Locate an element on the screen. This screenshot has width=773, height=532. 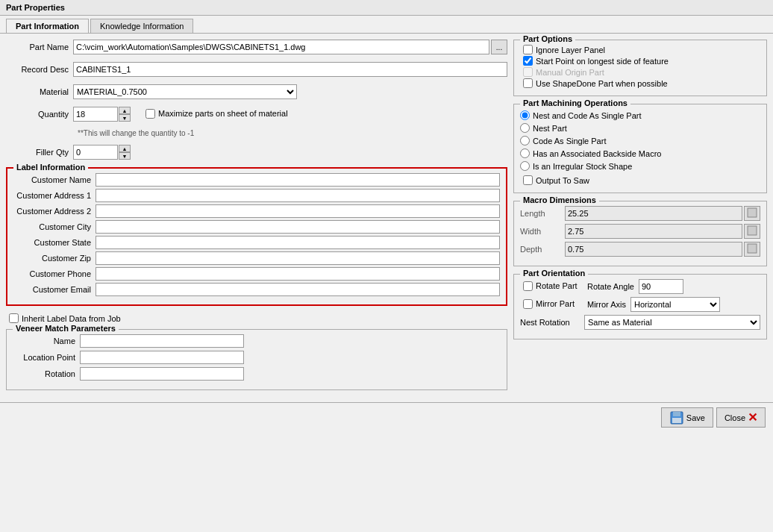
quantity-label: Quantity is located at coordinates (40, 114).